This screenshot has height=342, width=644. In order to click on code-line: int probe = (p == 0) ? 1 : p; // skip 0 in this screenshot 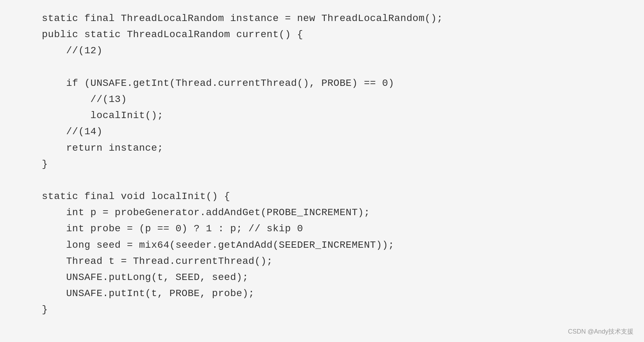, I will do `click(322, 229)`.